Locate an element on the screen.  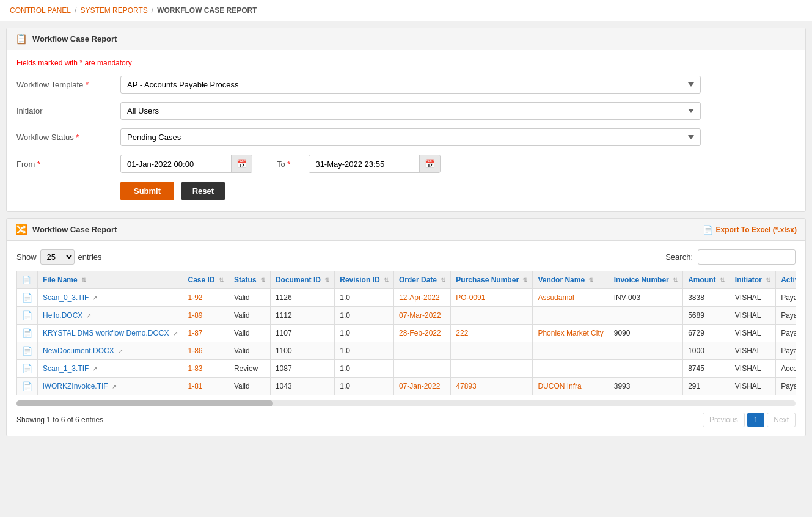
row-document-id: 1112 is located at coordinates (302, 315).